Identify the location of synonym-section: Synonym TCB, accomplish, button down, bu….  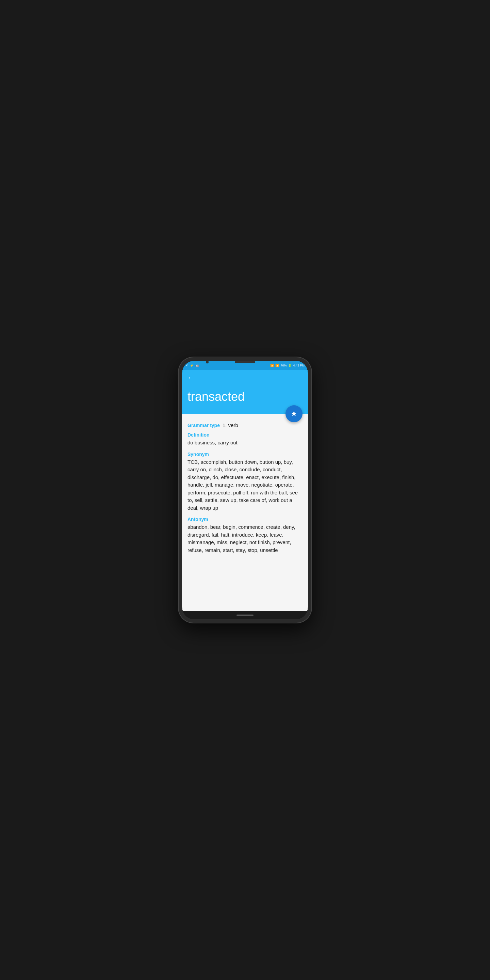
(245, 482).